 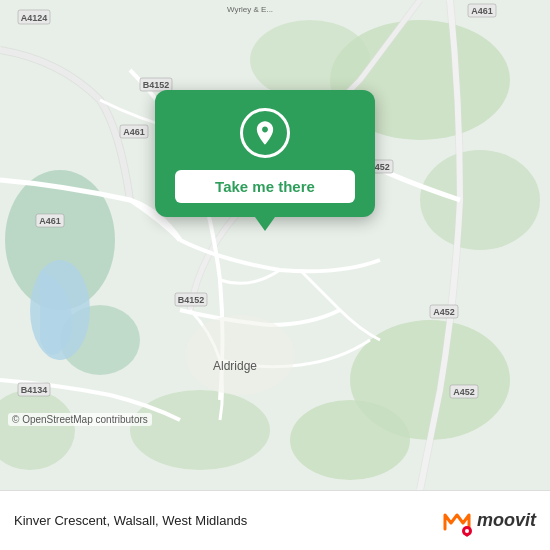 I want to click on moovit-text: moovit, so click(x=506, y=520).